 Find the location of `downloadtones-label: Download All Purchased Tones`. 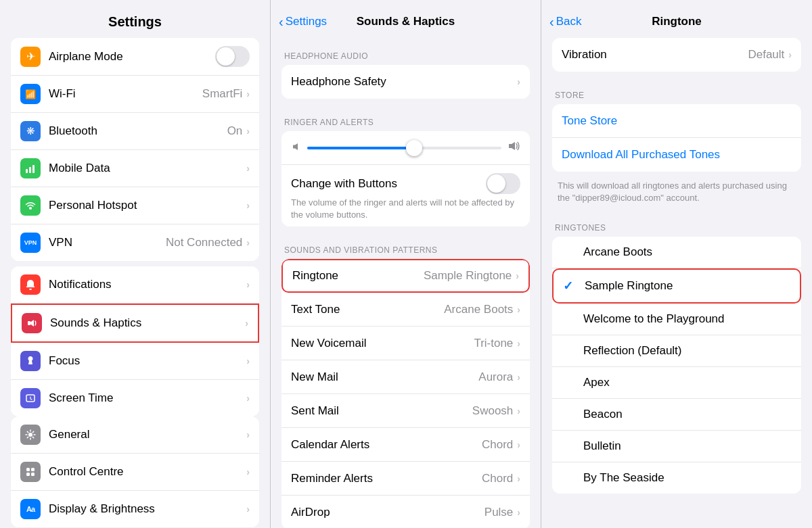

downloadtones-label: Download All Purchased Tones is located at coordinates (641, 155).